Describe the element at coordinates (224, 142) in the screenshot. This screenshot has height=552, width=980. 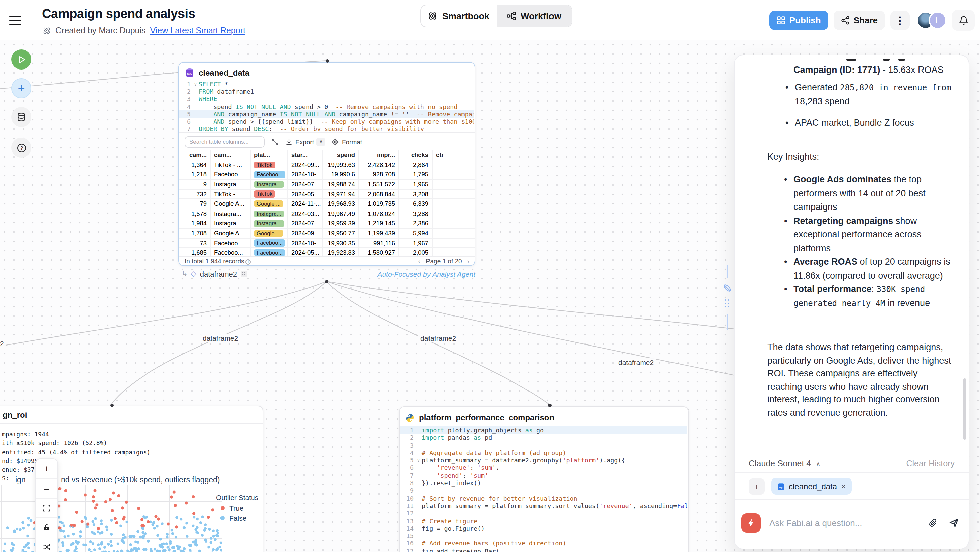
I see `search-table-columns-input` at that location.